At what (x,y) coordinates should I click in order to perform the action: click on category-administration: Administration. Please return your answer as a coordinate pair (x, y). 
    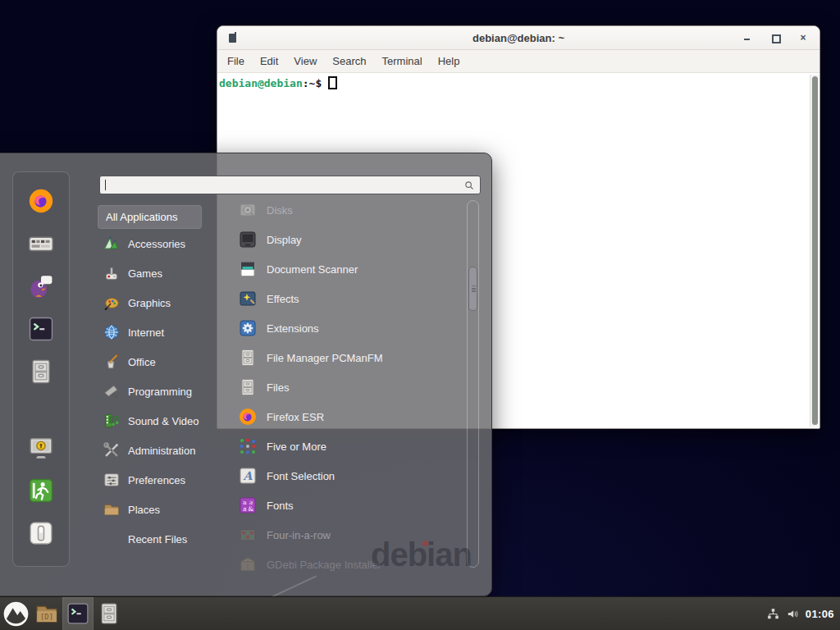
    Looking at the image, I should click on (160, 450).